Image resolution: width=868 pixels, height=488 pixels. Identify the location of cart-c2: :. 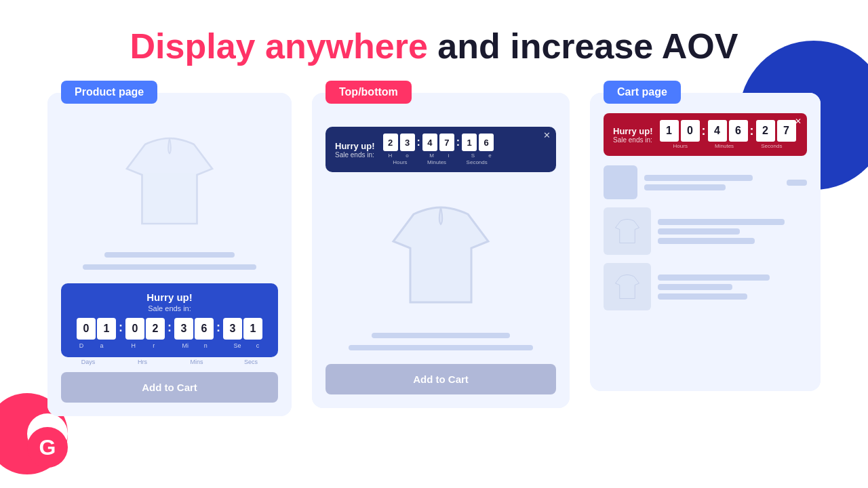
(752, 131).